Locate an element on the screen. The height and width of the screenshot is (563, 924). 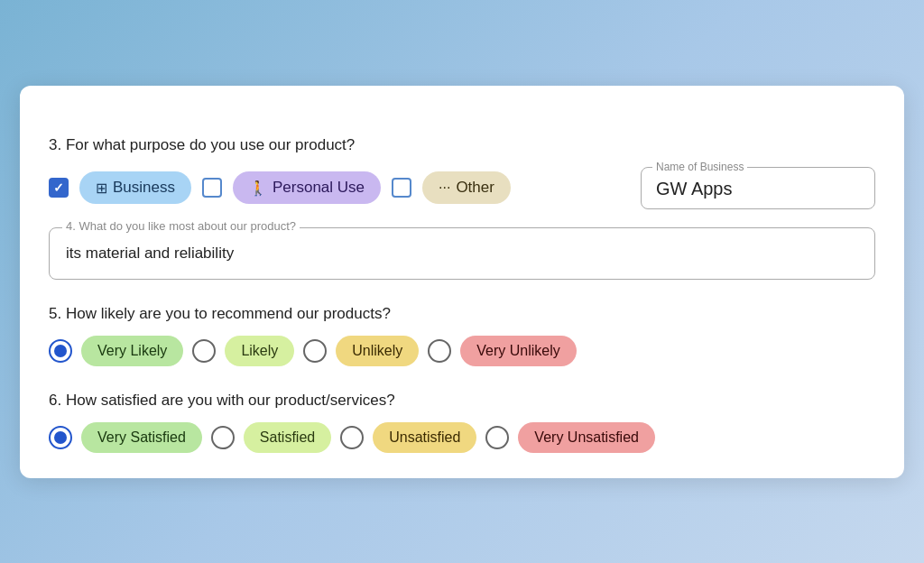
q6-unsatisfied-pill: Unsatisfied is located at coordinates (424, 438).